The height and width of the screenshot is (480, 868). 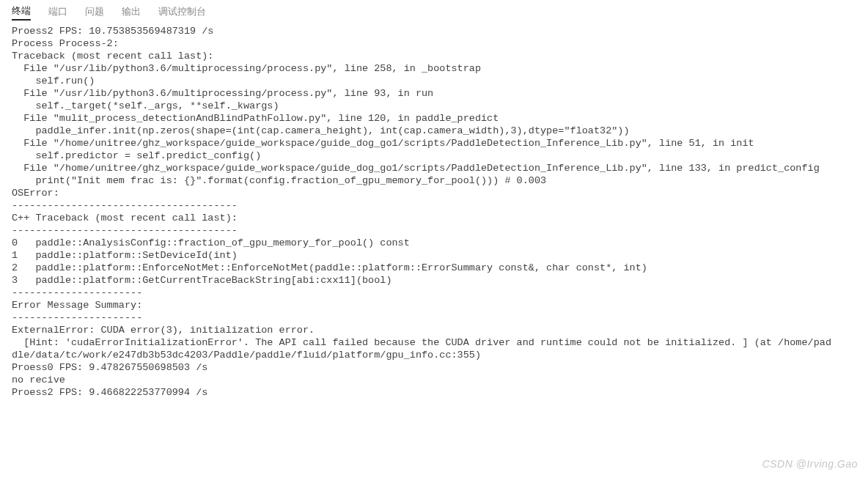 What do you see at coordinates (434, 393) in the screenshot?
I see `terminal-line: Proess2 FPS: 9.466822253770994 /s` at bounding box center [434, 393].